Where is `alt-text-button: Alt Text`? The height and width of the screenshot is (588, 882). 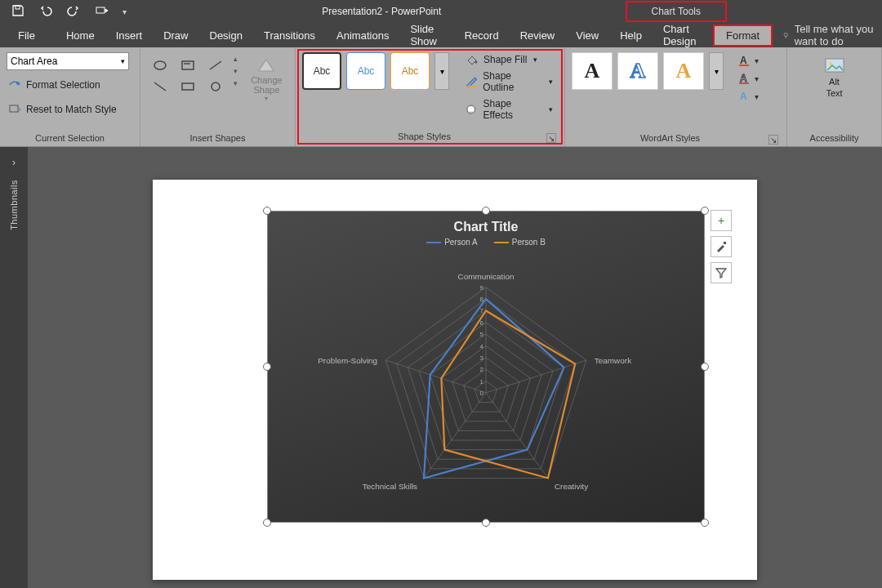 alt-text-button: Alt Text is located at coordinates (835, 77).